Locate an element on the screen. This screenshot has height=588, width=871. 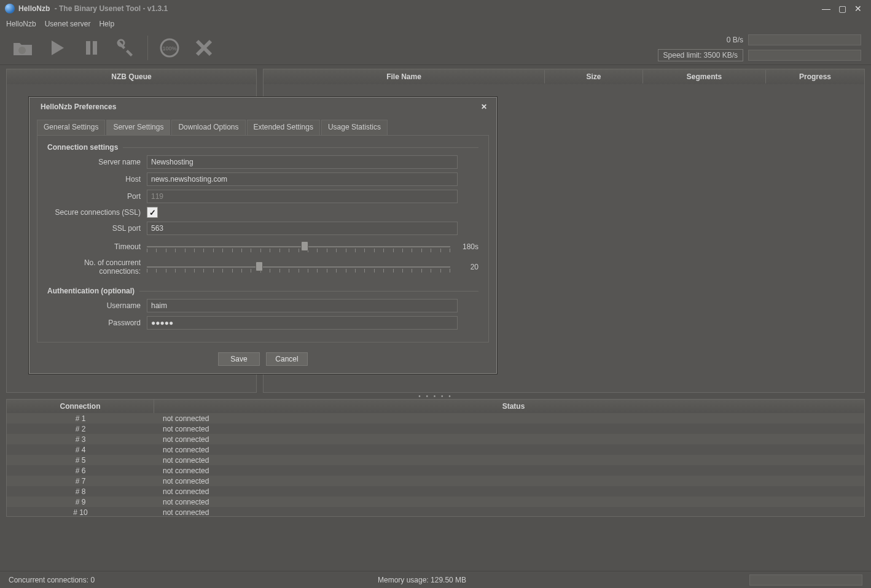
connection-id: # 2 is located at coordinates (80, 429).